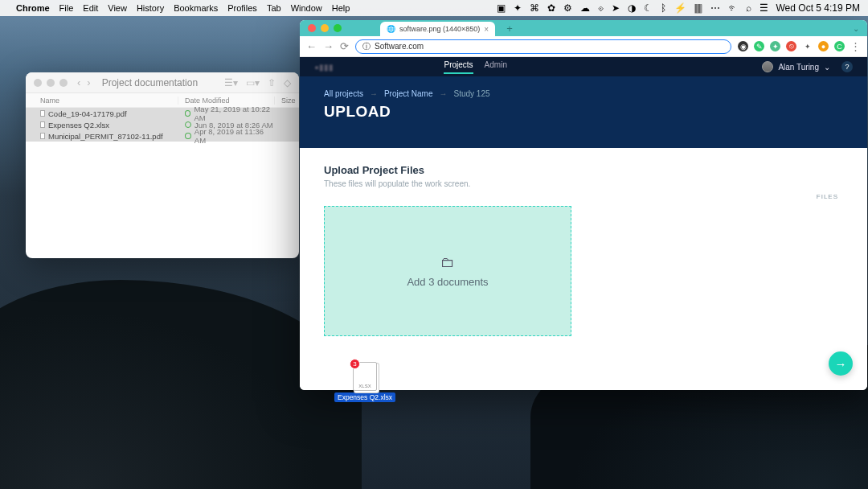 The height and width of the screenshot is (489, 868). I want to click on section-subtext: These files will populate the work scree…, so click(583, 183).